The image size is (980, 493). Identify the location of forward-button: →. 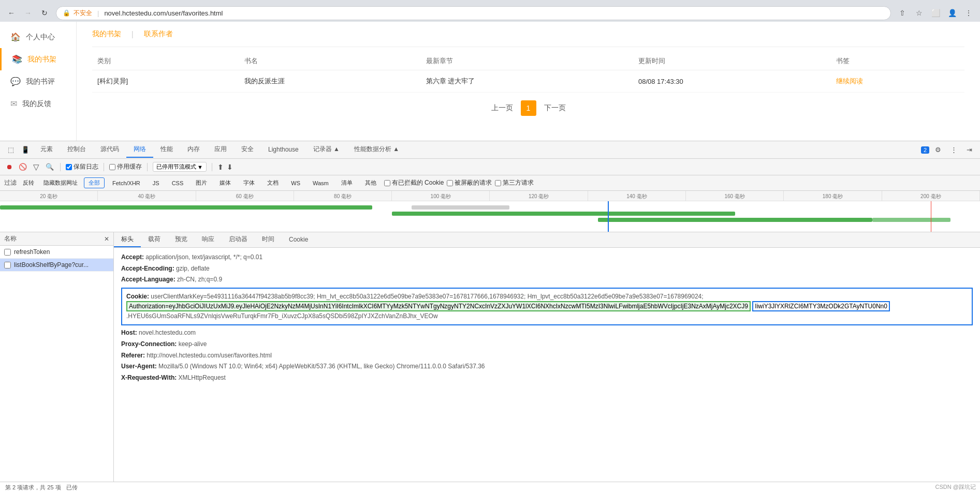
(28, 13).